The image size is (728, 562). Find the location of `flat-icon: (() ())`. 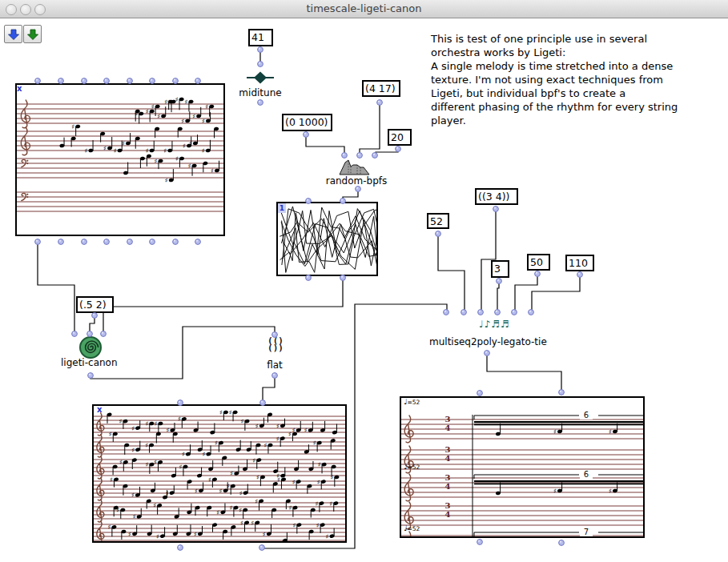

flat-icon: (() ()) is located at coordinates (276, 344).